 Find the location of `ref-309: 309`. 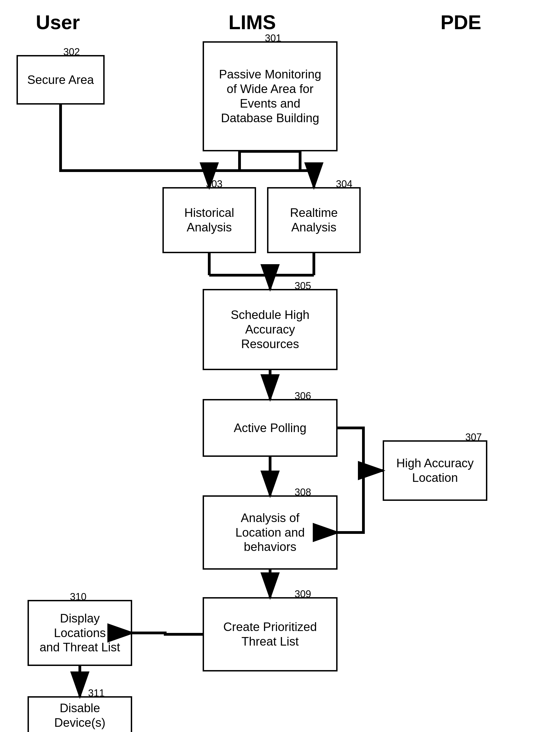

ref-309: 309 is located at coordinates (303, 594).